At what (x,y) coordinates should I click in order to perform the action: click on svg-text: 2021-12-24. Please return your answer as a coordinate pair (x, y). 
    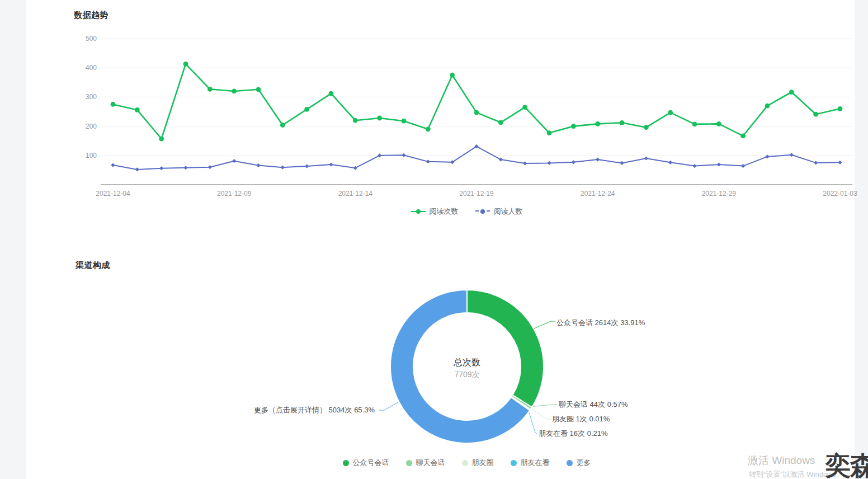
    Looking at the image, I should click on (598, 194).